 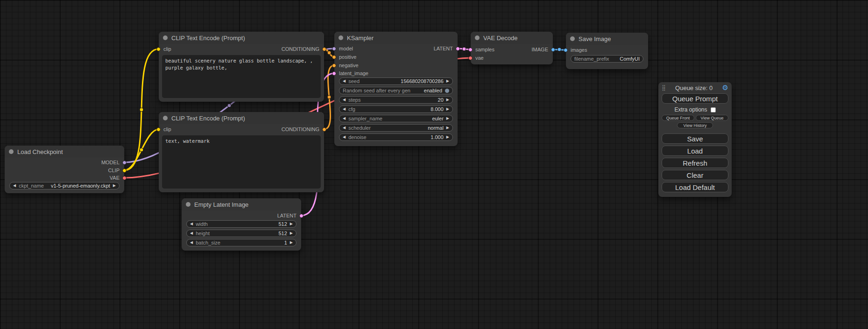 I want to click on input-slot-latent-image: latent_image, so click(x=350, y=73).